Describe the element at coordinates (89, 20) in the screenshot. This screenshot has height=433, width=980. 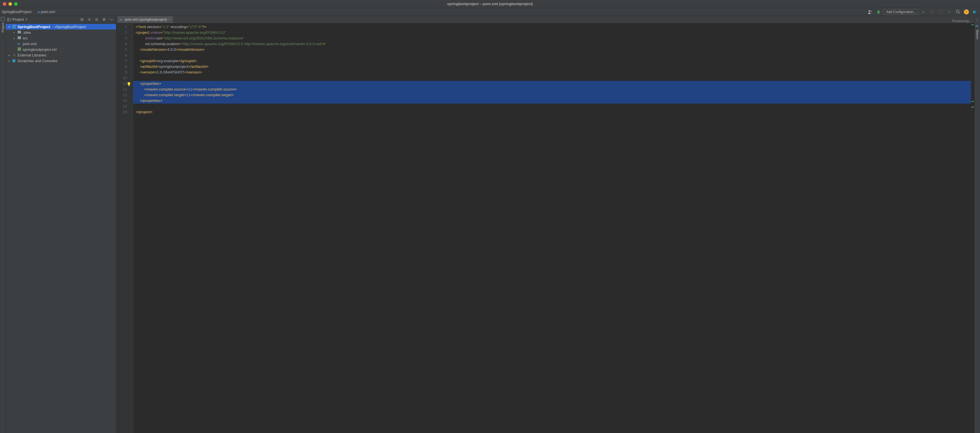
I see `expand-all-icon` at that location.